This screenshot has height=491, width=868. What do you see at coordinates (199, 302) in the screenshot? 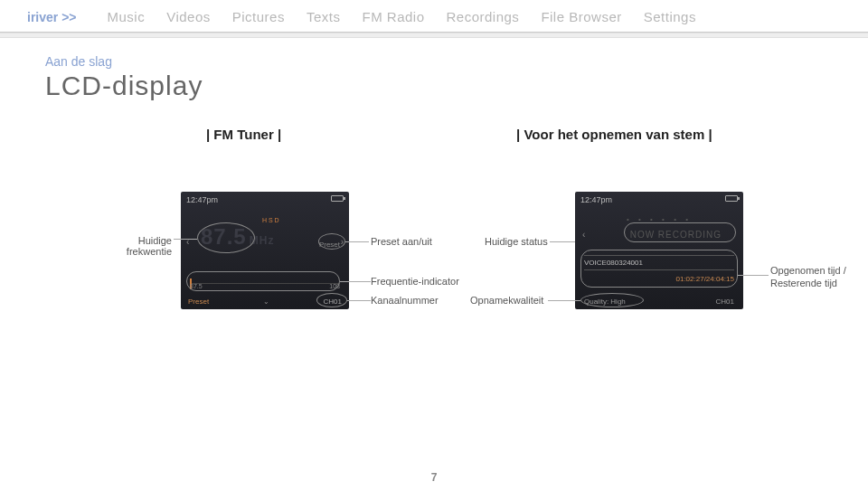
I see `fm-bottom-preset: Preset` at bounding box center [199, 302].